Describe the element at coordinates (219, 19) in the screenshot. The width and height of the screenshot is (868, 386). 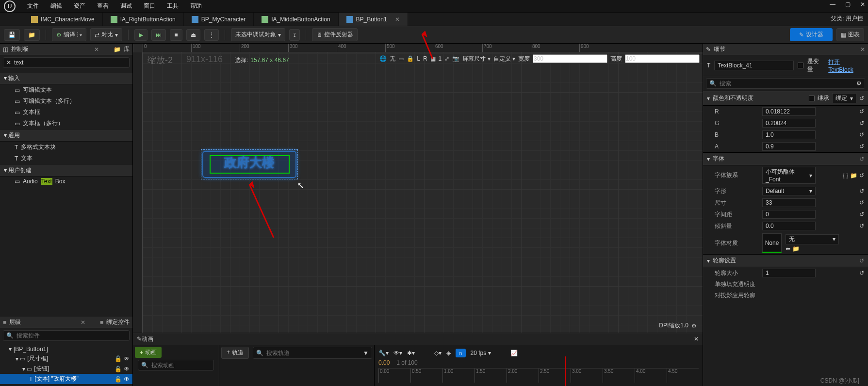
I see `tab-bp-char: BP_MyCharacter` at that location.